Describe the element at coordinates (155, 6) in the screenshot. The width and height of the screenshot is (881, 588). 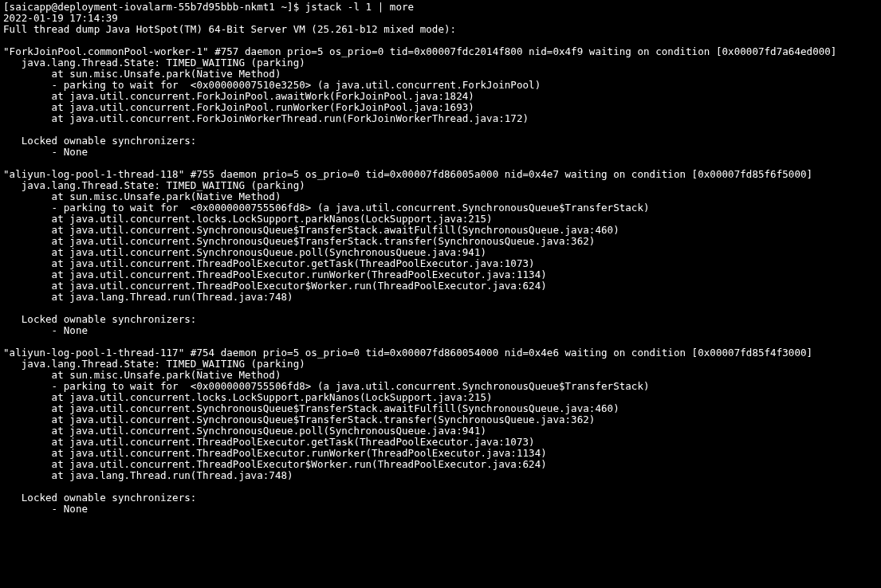
I see `shell-prompt: [saicapp@deployment-iovalarm-55b7d95bbb-…` at that location.